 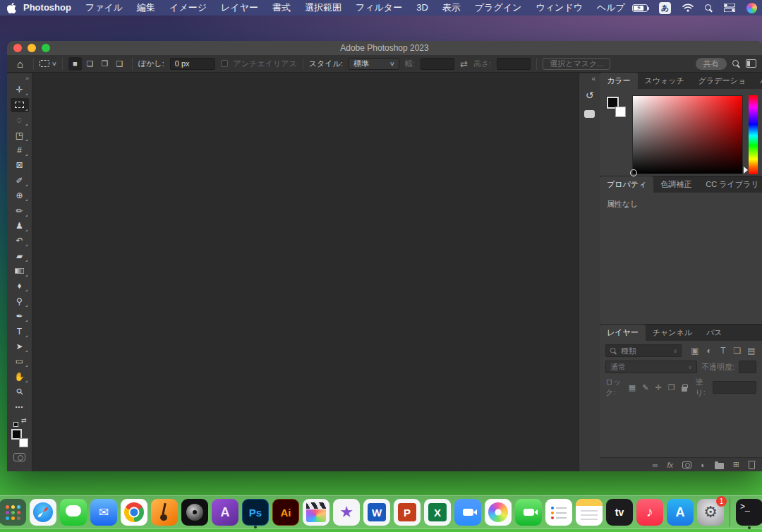 What do you see at coordinates (710, 512) in the screenshot?
I see `dock-app-system-settings: ⚙1` at bounding box center [710, 512].